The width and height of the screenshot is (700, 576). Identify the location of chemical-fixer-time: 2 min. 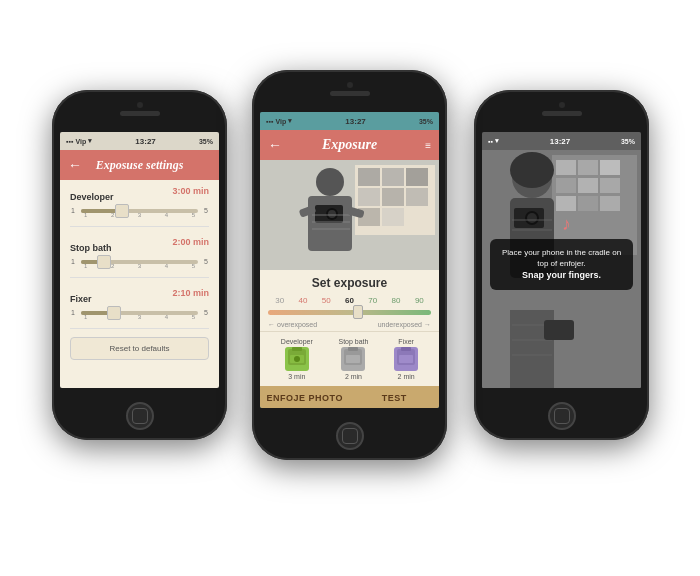
(406, 376).